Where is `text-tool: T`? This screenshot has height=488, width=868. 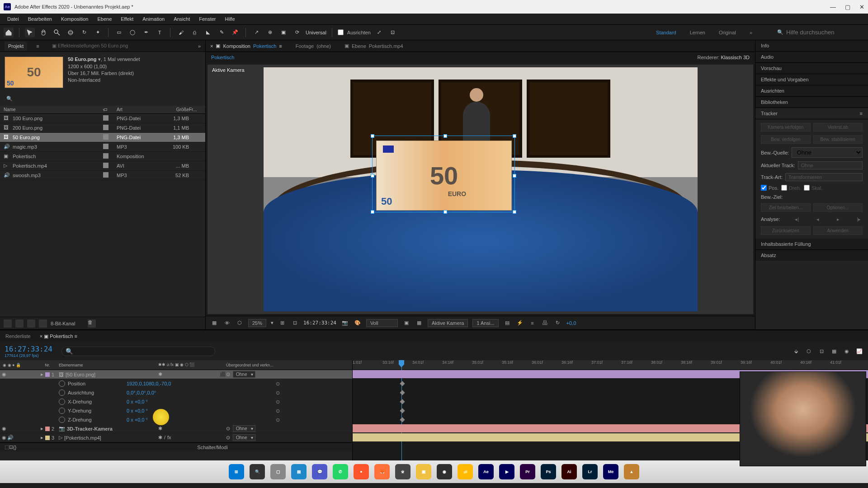 text-tool: T is located at coordinates (160, 33).